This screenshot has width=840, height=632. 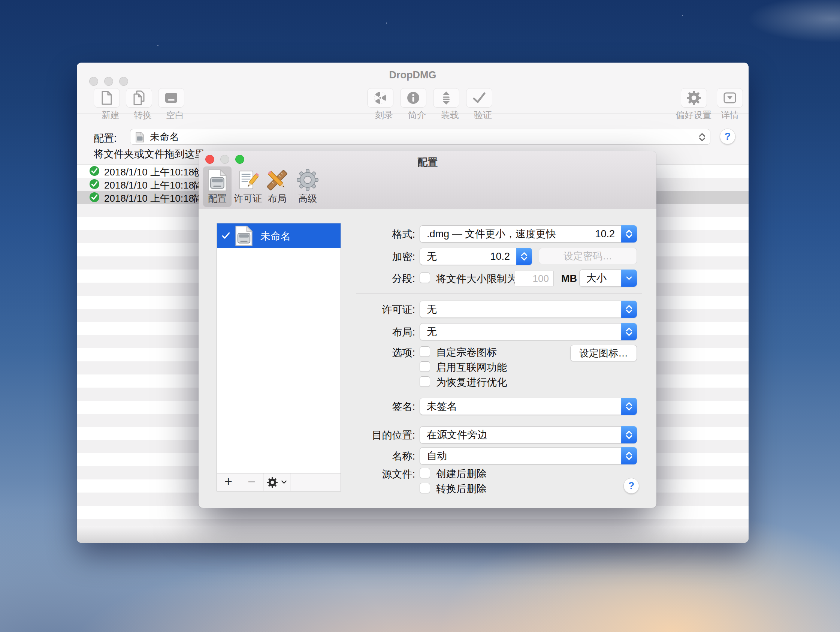 I want to click on segment-unit-label: MB, so click(x=569, y=279).